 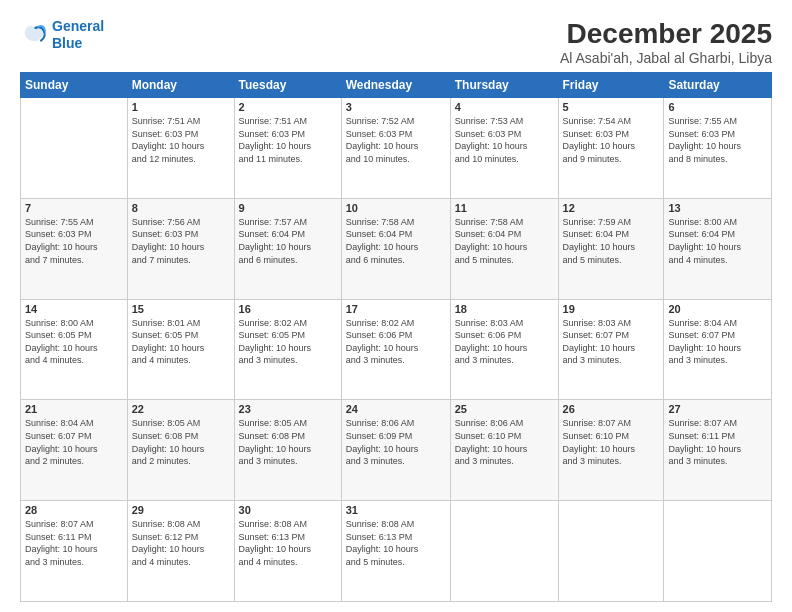 I want to click on col-friday: Friday, so click(x=611, y=86).